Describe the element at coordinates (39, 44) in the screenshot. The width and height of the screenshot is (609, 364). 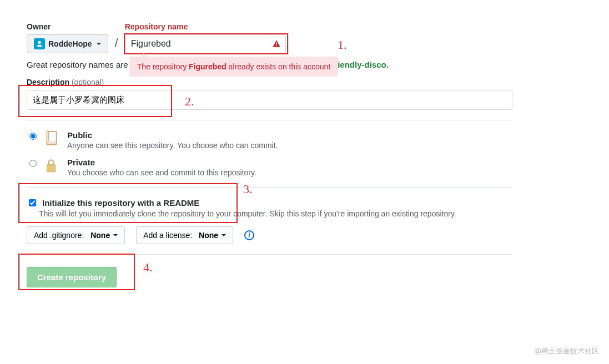
I see `avatar` at that location.